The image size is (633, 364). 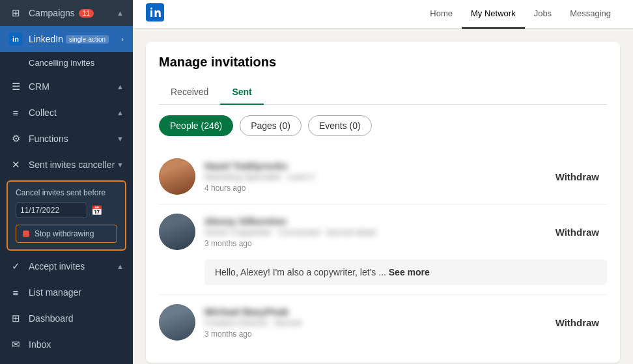 What do you see at coordinates (120, 266) in the screenshot?
I see `accept-invites-chevron: ▲` at bounding box center [120, 266].